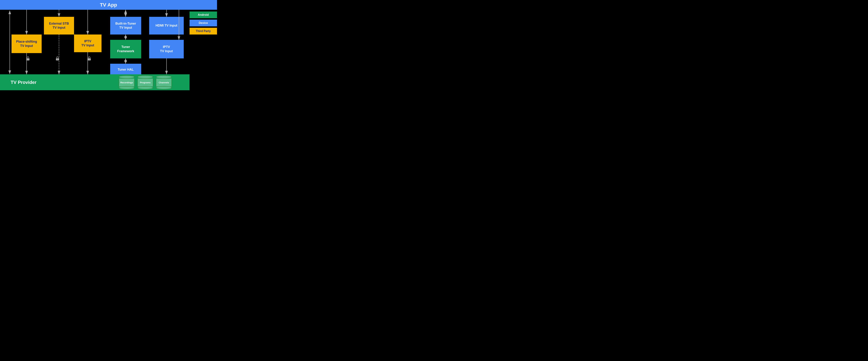 This screenshot has height=361, width=868. Describe the element at coordinates (108, 5) in the screenshot. I see `tv-app-bar: TV App` at that location.